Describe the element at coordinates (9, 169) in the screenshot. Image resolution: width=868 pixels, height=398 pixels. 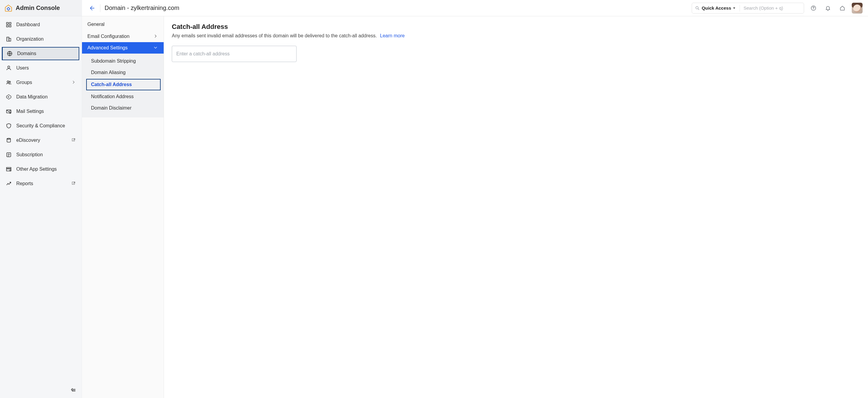
I see `apps-icon` at that location.